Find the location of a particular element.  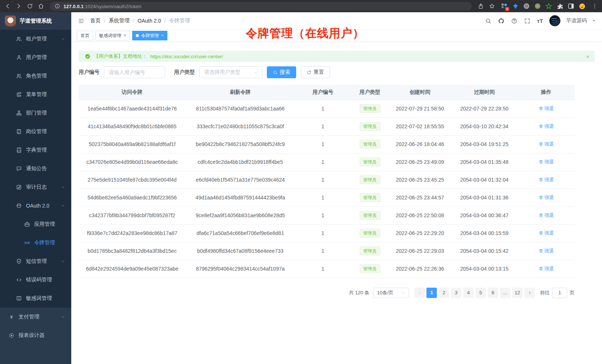

pager-page-5: 5 is located at coordinates (481, 293).